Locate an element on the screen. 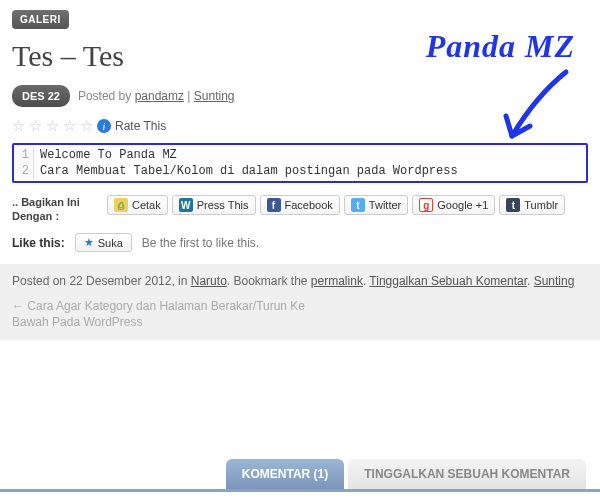  rate-label: Rate This is located at coordinates (140, 126).